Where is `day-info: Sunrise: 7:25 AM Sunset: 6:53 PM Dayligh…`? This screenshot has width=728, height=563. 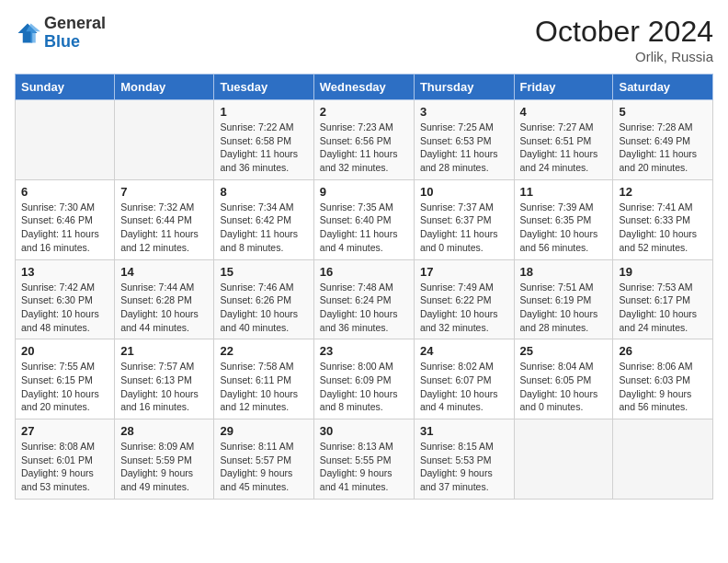
day-info: Sunrise: 7:25 AM Sunset: 6:53 PM Dayligh… is located at coordinates (464, 147).